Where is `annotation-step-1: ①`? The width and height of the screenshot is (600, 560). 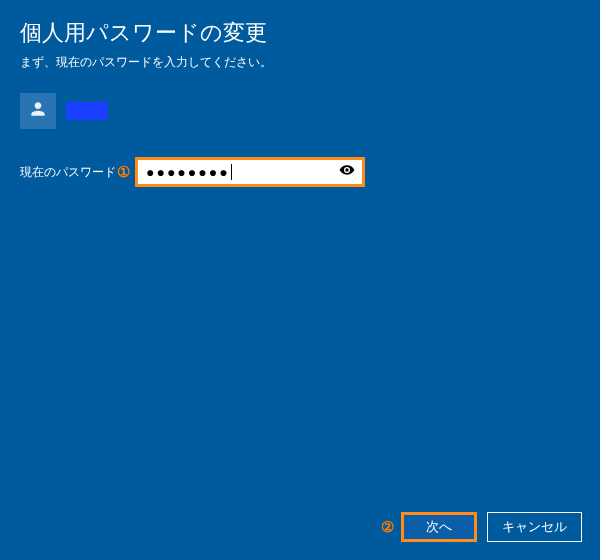
annotation-step-1: ① is located at coordinates (124, 172).